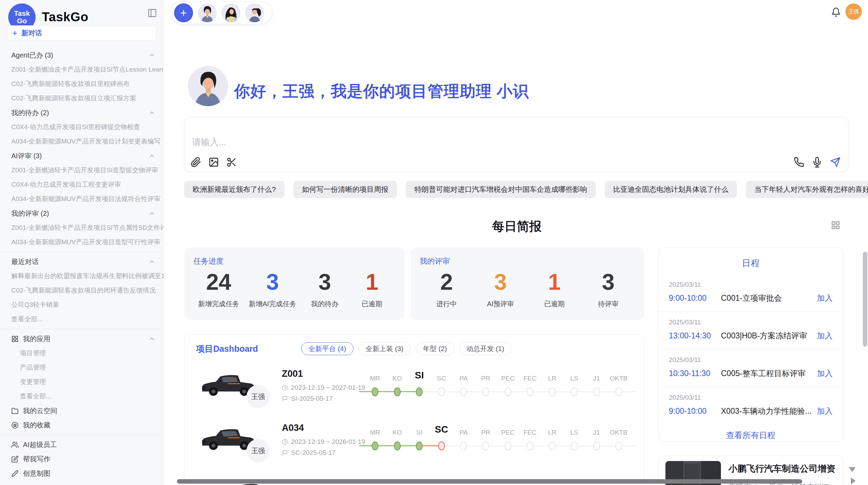 The height and width of the screenshot is (485, 868). I want to click on edit-icon, so click(15, 459).